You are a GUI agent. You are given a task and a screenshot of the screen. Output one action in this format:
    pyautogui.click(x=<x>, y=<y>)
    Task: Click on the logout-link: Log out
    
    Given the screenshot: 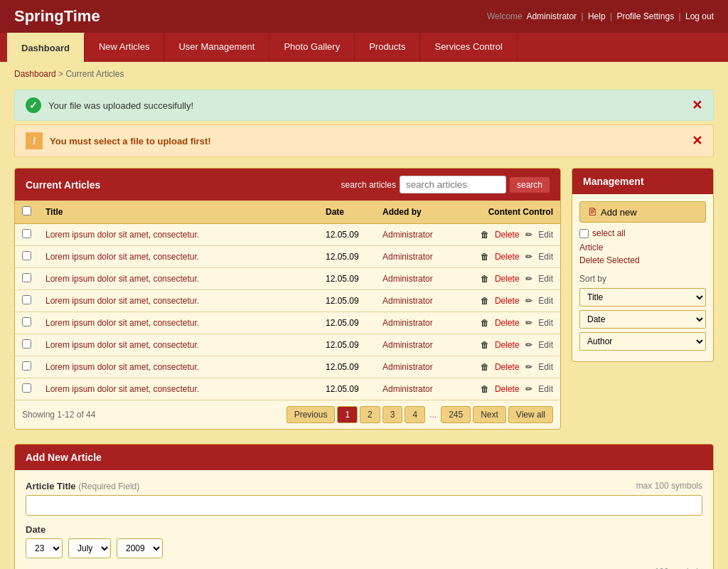 What is the action you would take?
    pyautogui.click(x=700, y=16)
    